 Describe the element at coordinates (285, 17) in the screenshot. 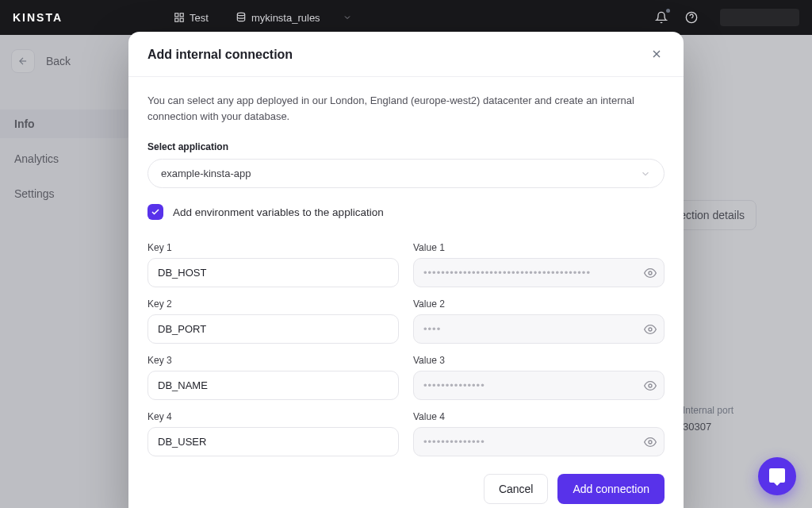

I see `crumb-db: mykinsta_rules` at that location.